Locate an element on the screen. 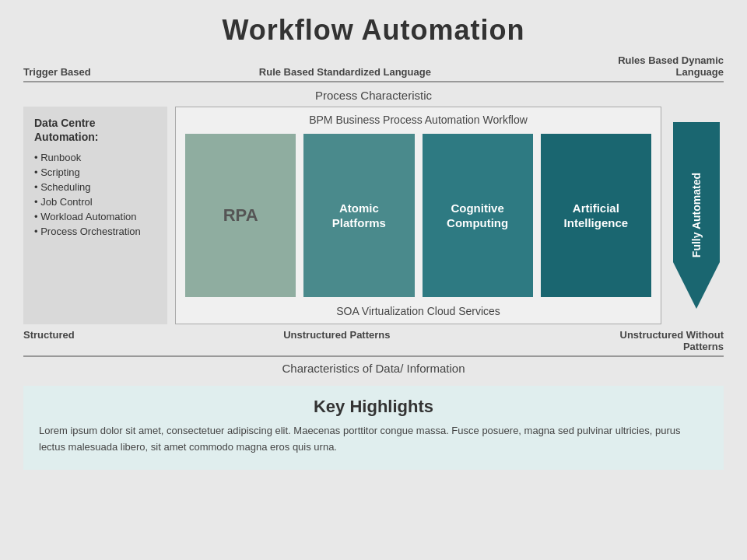 This screenshot has width=747, height=560. arrow-shape: Fully Automated is located at coordinates (696, 215).